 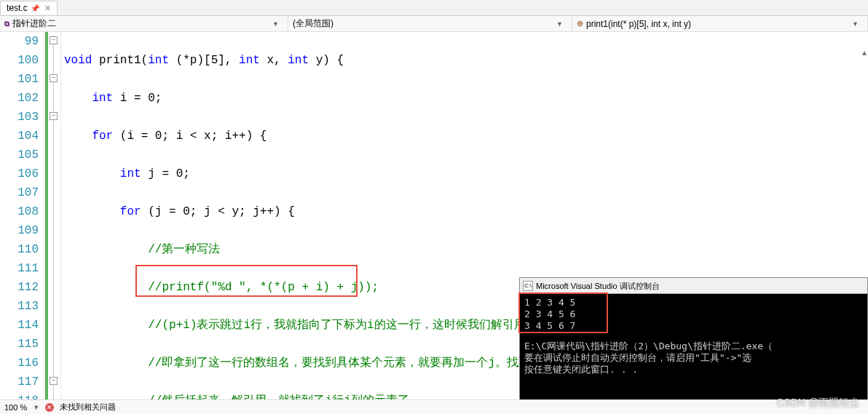 What do you see at coordinates (48, 9) in the screenshot?
I see `close-icon: ✕` at bounding box center [48, 9].